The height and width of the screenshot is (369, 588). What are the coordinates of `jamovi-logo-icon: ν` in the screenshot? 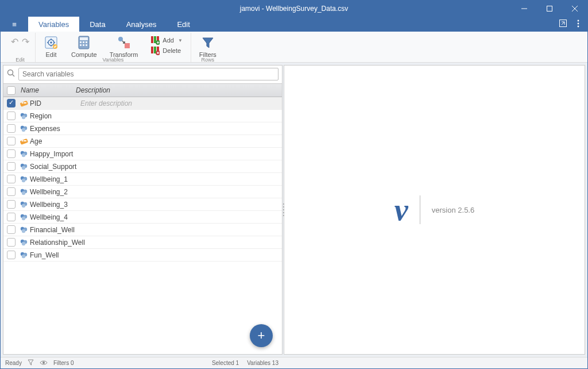 It's located at (401, 210).